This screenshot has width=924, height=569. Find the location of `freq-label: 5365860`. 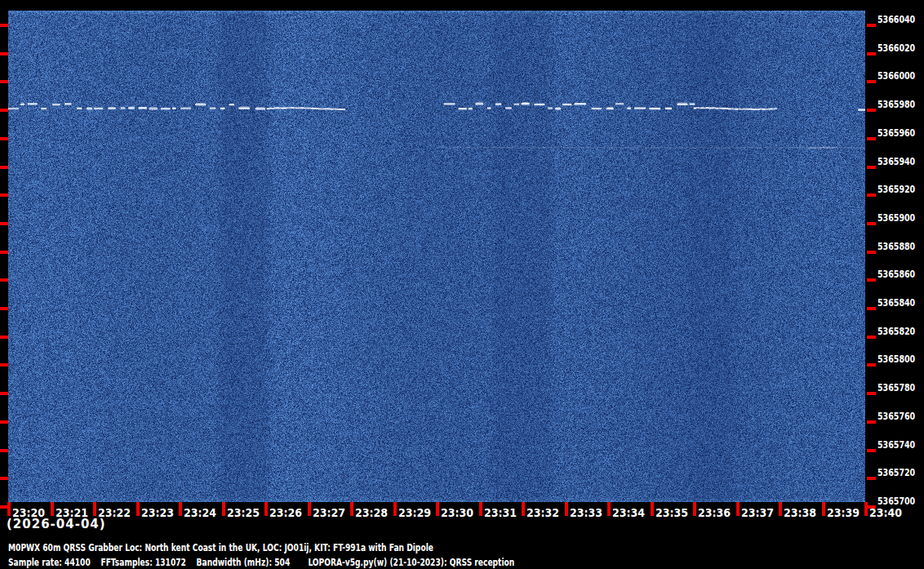

freq-label: 5365860 is located at coordinates (896, 274).